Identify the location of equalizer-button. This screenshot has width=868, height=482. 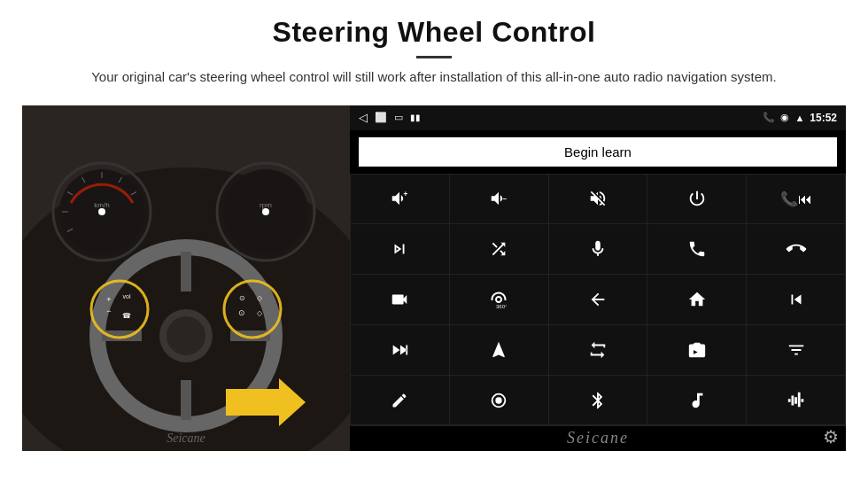
(795, 350).